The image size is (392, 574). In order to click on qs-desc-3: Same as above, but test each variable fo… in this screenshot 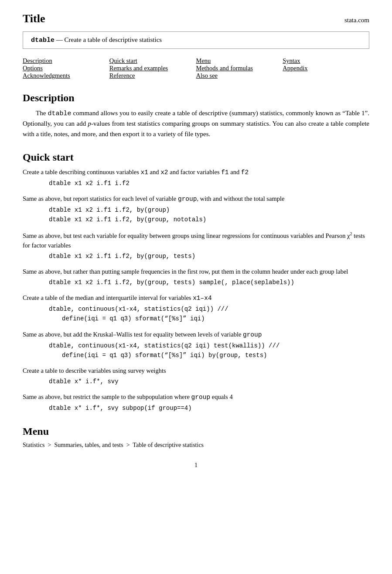, I will do `click(196, 240)`.